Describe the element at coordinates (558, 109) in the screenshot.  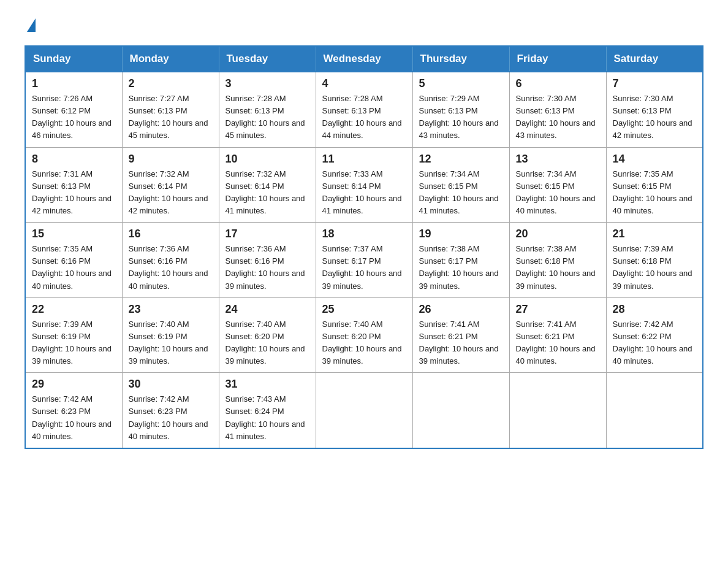
I see `calendar-day-cell: 6 Sunrise: 7:30 AM Sunset: 6:13 PM Dayli…` at that location.